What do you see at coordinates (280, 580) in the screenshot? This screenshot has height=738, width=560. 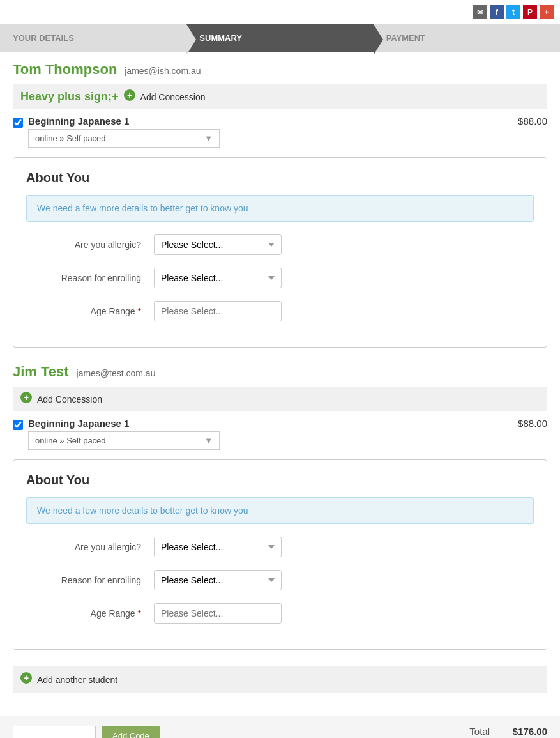 I see `field-enrolling-jim: Reason for enrolling Please Select...` at bounding box center [280, 580].